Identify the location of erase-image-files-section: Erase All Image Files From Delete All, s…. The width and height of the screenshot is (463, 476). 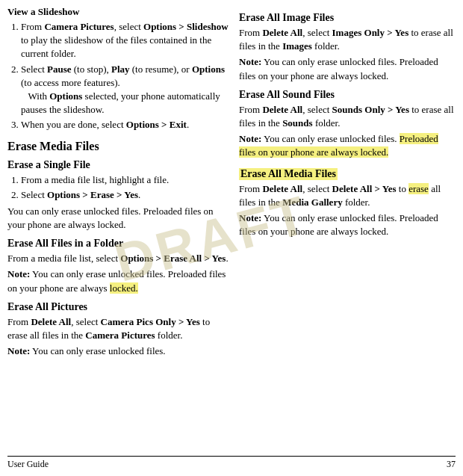
(347, 48).